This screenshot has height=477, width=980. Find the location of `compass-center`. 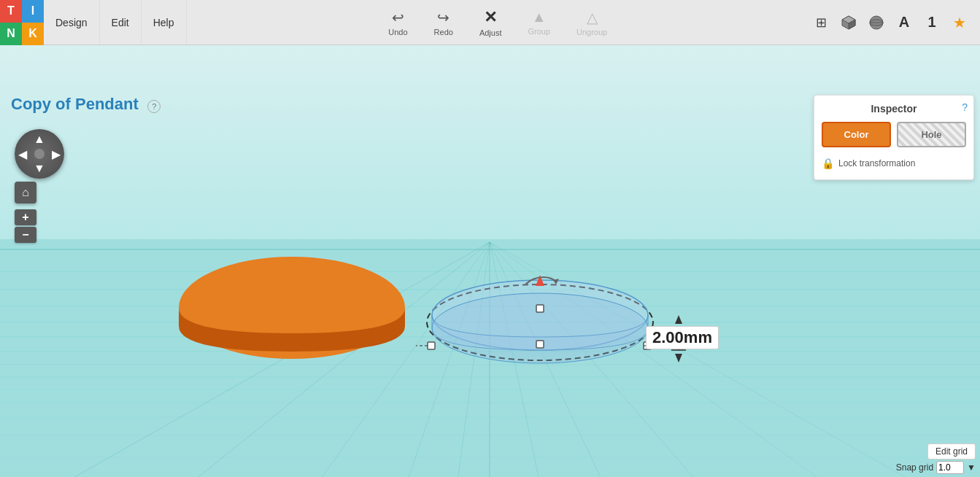

compass-center is located at coordinates (39, 154).